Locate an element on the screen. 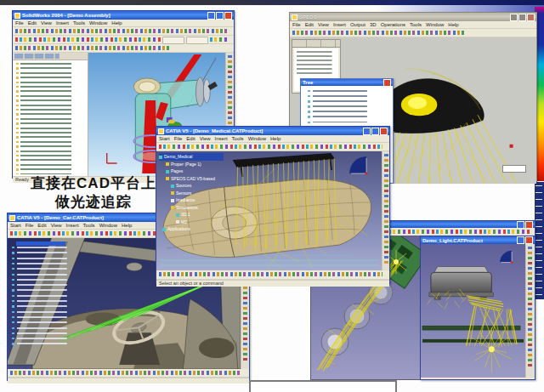 The height and width of the screenshot is (392, 544). catia-main-viewport: Demo_MedicalProper (Page 1)PagesSPEOS CA… is located at coordinates (269, 211).